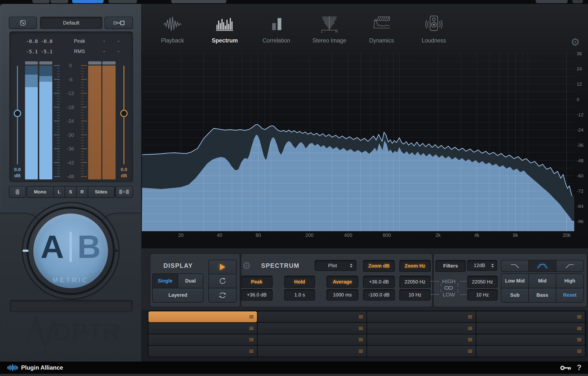  I want to click on fader-b-value: 0.0, so click(124, 169).